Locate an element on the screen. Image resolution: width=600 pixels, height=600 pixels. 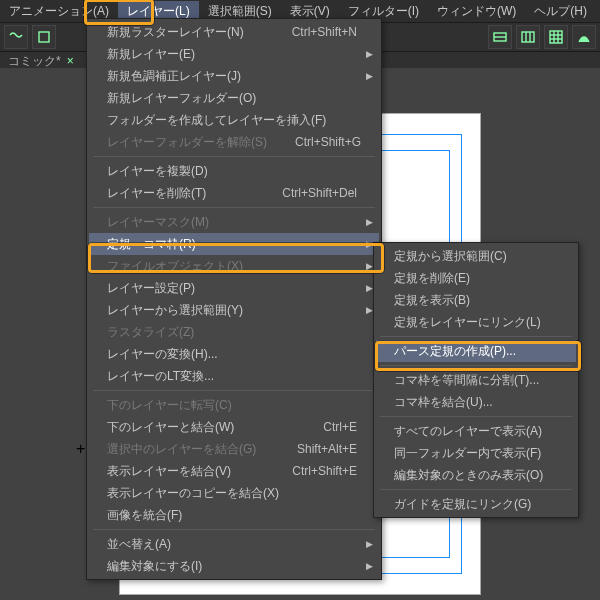
menu-item: 定規をレイヤーにリンク(L) is located at coordinates (476, 322).